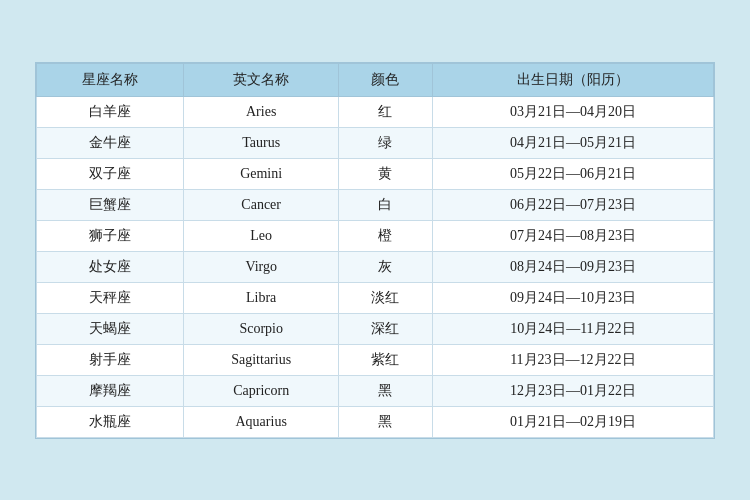  Describe the element at coordinates (110, 236) in the screenshot. I see `cell-chinese-name: 狮子座` at that location.